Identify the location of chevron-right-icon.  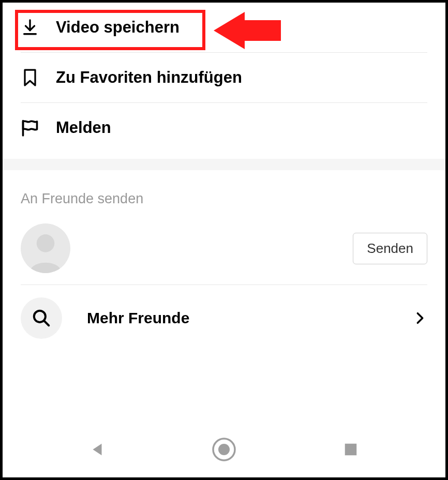
(420, 318).